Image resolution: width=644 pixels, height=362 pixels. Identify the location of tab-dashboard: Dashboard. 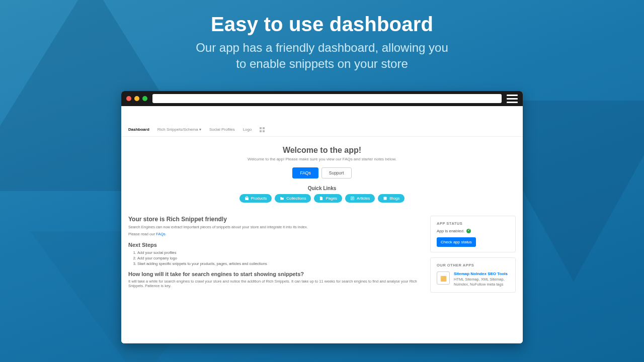
(139, 130).